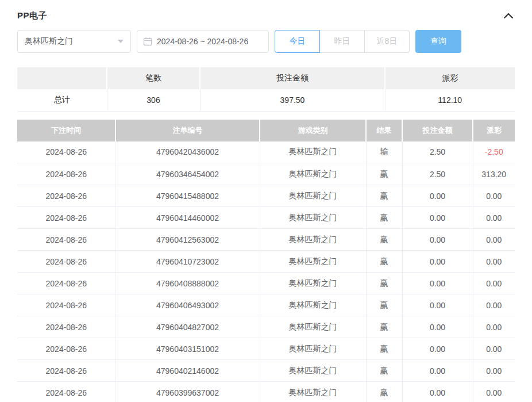 This screenshot has width=532, height=402. Describe the element at coordinates (187, 327) in the screenshot. I see `cell-order-id: 47960404827002` at that location.